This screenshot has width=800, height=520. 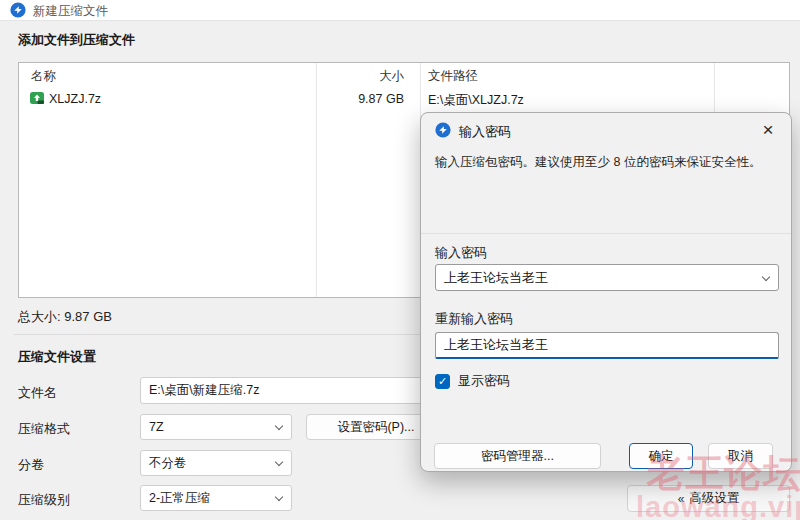 I want to click on format-select: 7Z, so click(x=216, y=427).